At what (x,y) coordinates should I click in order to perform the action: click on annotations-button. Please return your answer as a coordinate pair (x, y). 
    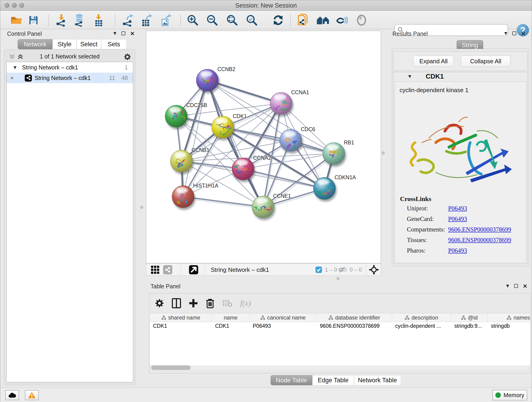
    Looking at the image, I should click on (303, 20).